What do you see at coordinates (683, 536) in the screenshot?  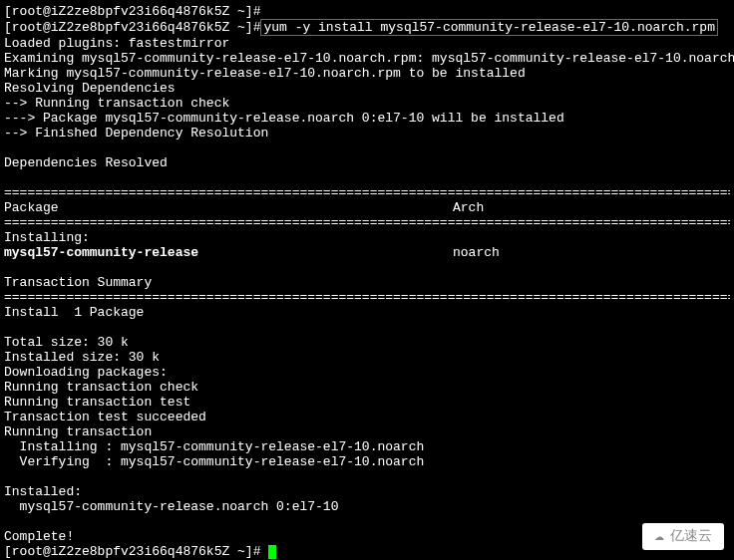 I see `watermark-badge: ☁ 亿速云` at bounding box center [683, 536].